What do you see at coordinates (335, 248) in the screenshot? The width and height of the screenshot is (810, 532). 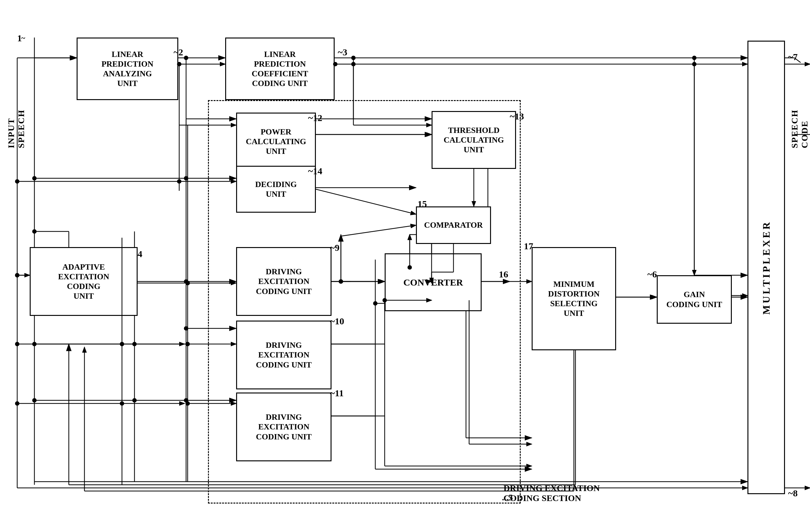 I see `ref-9: ~9` at bounding box center [335, 248].